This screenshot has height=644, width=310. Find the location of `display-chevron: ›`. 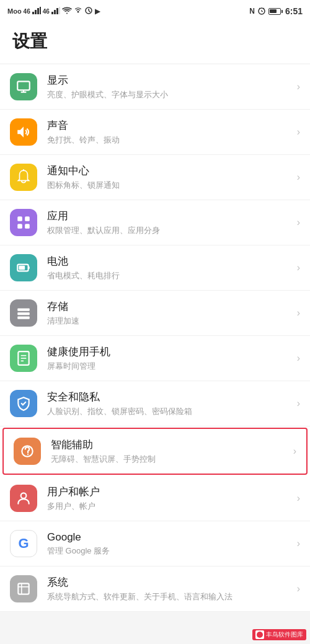

display-chevron: › is located at coordinates (299, 87).